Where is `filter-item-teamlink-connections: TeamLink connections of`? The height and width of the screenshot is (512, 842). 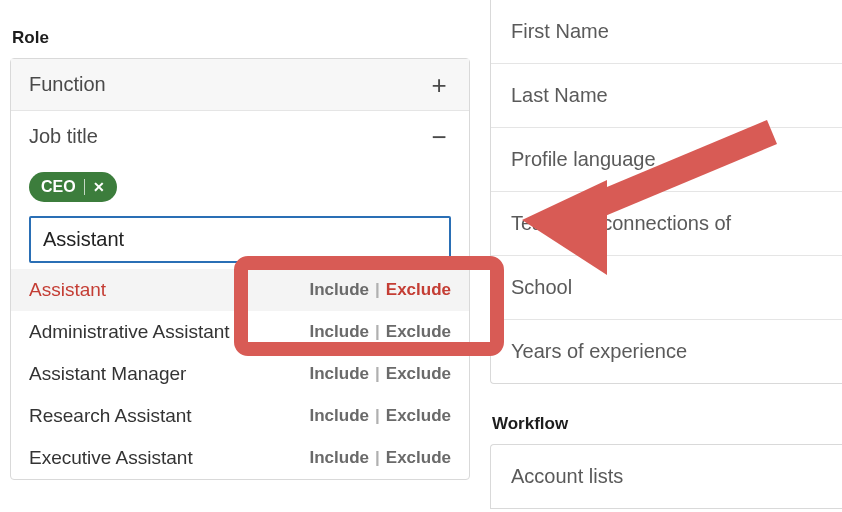 filter-item-teamlink-connections: TeamLink connections of is located at coordinates (666, 224).